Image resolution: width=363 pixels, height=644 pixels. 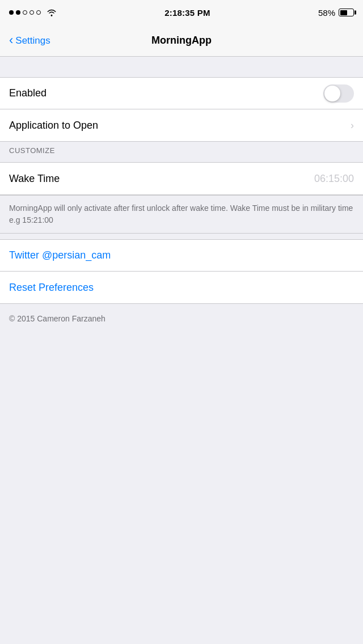 What do you see at coordinates (57, 319) in the screenshot?
I see `copyright-text: © 2015 Cameron Farzaneh` at bounding box center [57, 319].